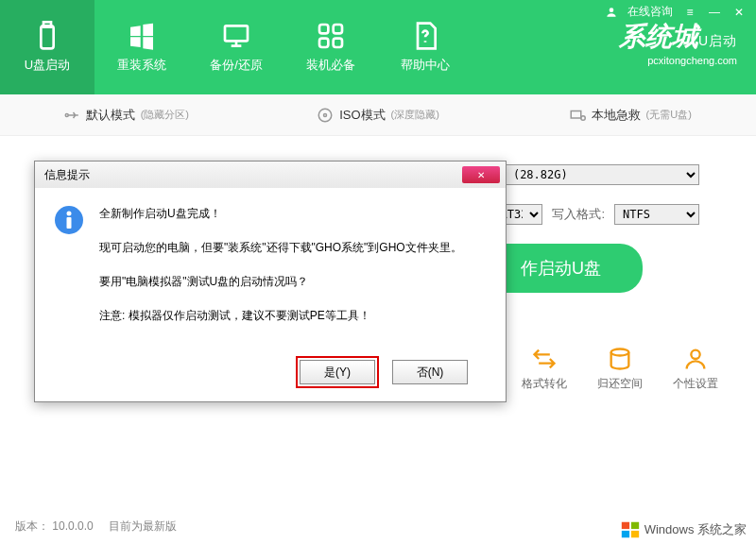 This screenshot has height=544, width=756. What do you see at coordinates (281, 315) in the screenshot?
I see `dialog-line4: 注意: 模拟器仅作启动测试，建议不要测试PE等工具！` at bounding box center [281, 315].